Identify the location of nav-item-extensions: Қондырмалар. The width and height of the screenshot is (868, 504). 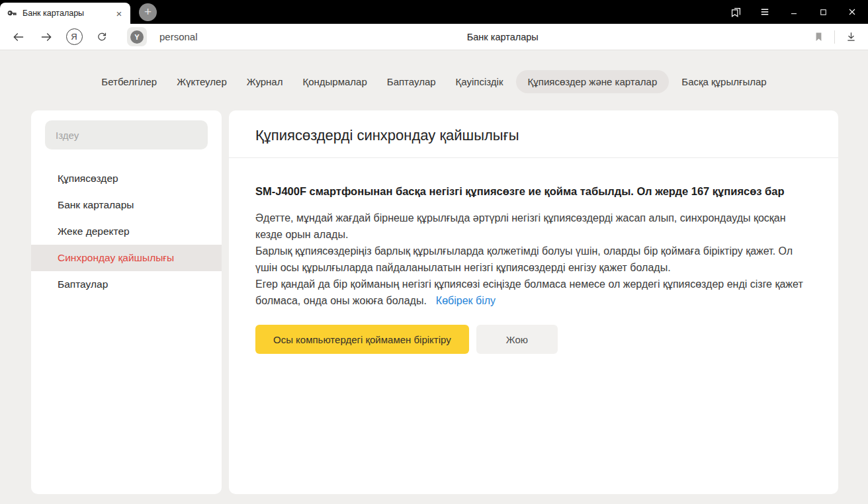
(335, 82).